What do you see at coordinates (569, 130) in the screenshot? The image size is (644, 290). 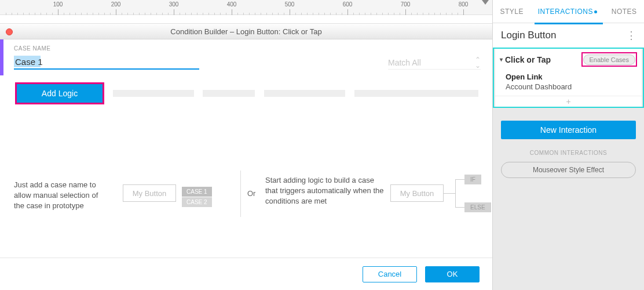 I see `new-interaction-button: New Interaction` at bounding box center [569, 130].